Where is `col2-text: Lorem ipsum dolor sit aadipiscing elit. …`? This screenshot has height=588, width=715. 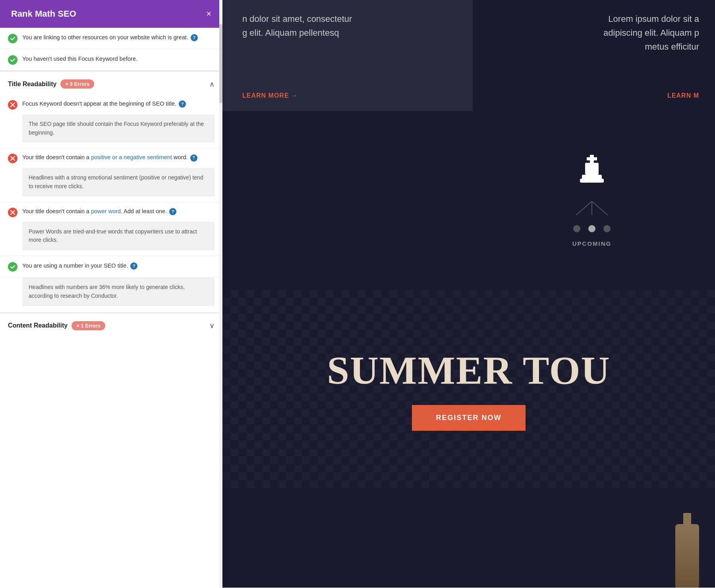 col2-text: Lorem ipsum dolor sit aadipiscing elit. … is located at coordinates (594, 33).